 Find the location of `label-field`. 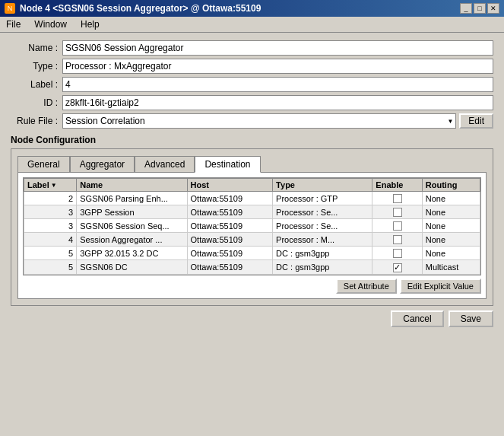

label-field is located at coordinates (278, 84).